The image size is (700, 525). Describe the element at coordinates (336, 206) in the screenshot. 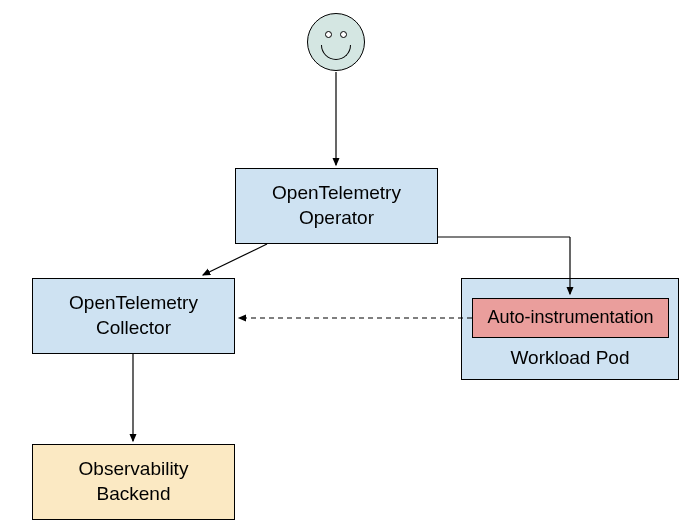

I see `operator-node: OpenTelemetry Operator` at that location.